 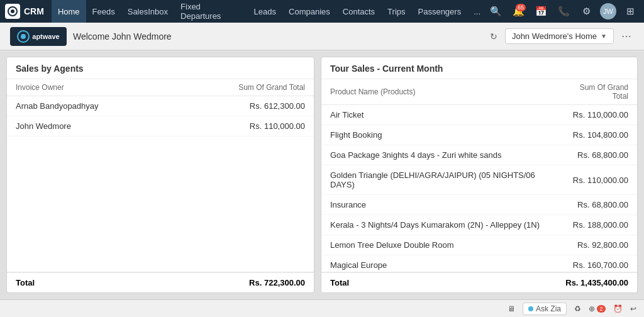 What do you see at coordinates (596, 264) in the screenshot?
I see `product-amount: Rs. 160,700.00` at bounding box center [596, 264].